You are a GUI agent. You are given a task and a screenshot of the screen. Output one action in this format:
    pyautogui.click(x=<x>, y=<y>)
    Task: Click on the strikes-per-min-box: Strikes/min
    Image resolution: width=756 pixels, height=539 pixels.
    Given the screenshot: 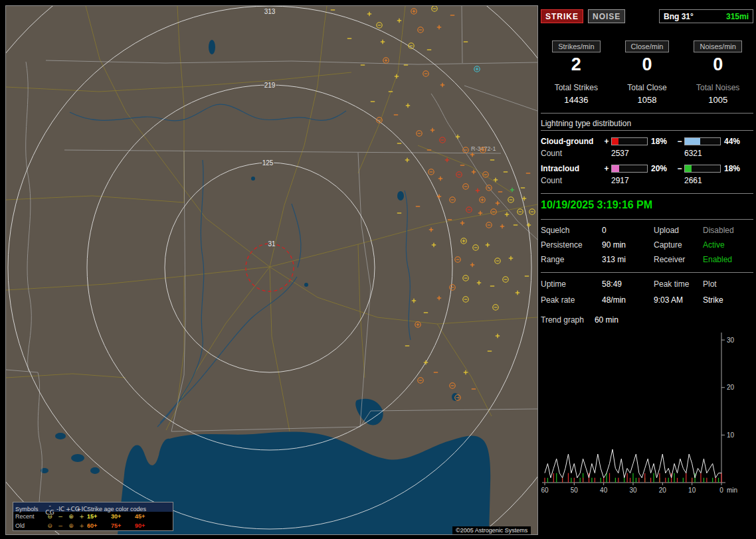 What is the action you would take?
    pyautogui.click(x=576, y=46)
    